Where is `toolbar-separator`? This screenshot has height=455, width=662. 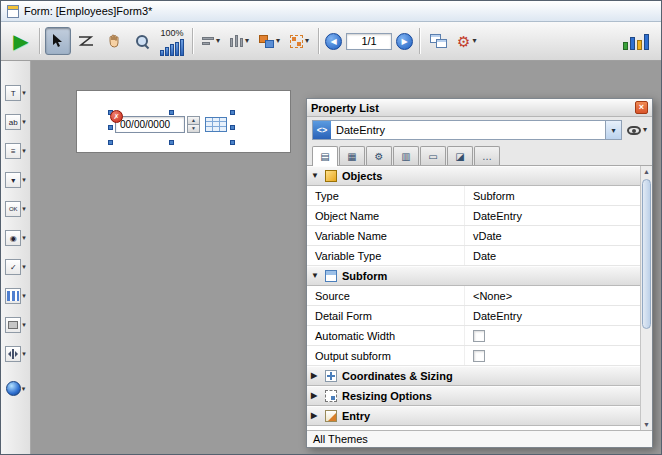 toolbar-separator is located at coordinates (40, 41).